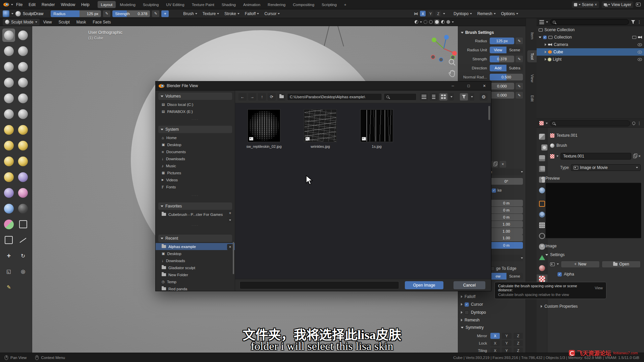 The height and width of the screenshot is (362, 644). Describe the element at coordinates (638, 5) in the screenshot. I see `render-display-icon` at that location.